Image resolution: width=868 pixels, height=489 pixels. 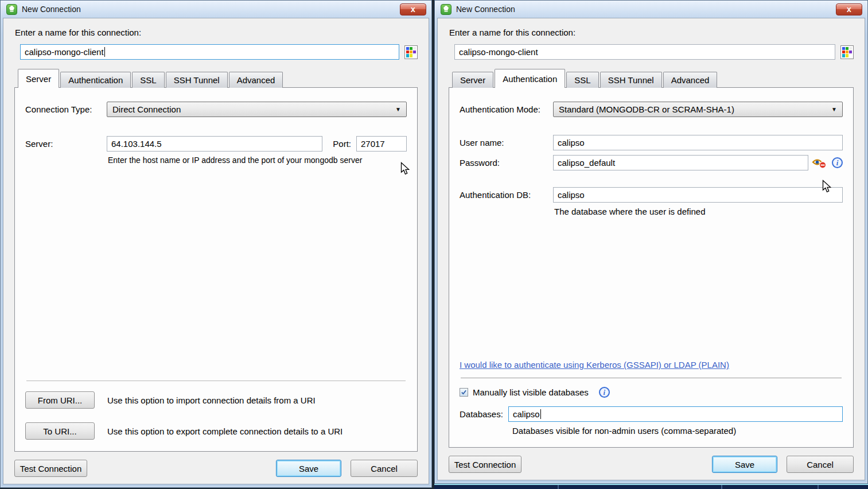 I want to click on kerberos-ldap-link: I would like to authenticate using Kerbe…, so click(x=651, y=365).